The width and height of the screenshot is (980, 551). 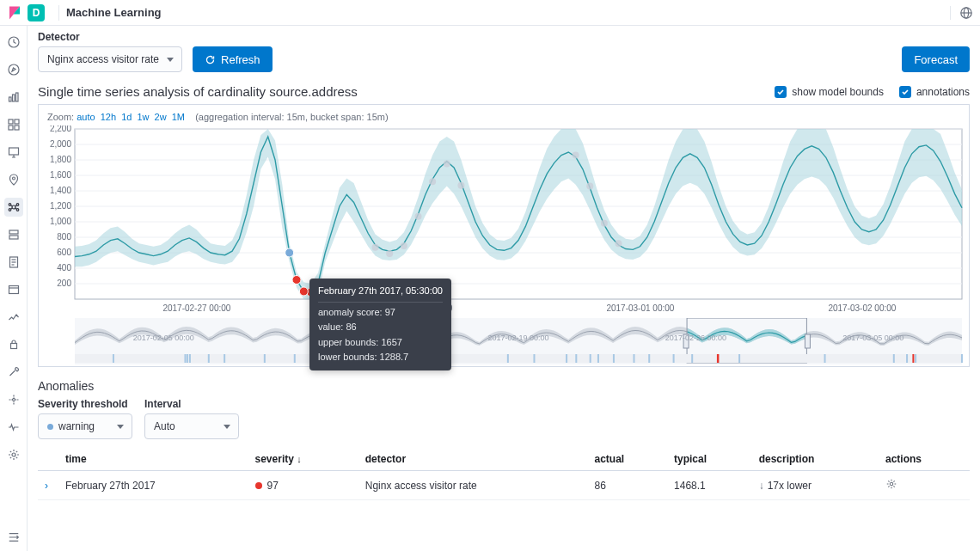 I want to click on svg-text: 1,800, so click(x=60, y=160).